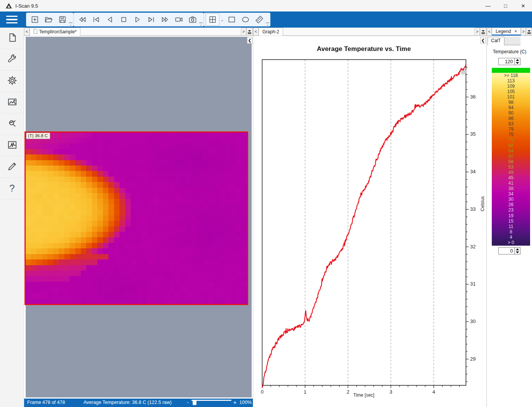  What do you see at coordinates (237, 20) in the screenshot?
I see `toolbar-group-shapes: ⌄⌄` at bounding box center [237, 20].